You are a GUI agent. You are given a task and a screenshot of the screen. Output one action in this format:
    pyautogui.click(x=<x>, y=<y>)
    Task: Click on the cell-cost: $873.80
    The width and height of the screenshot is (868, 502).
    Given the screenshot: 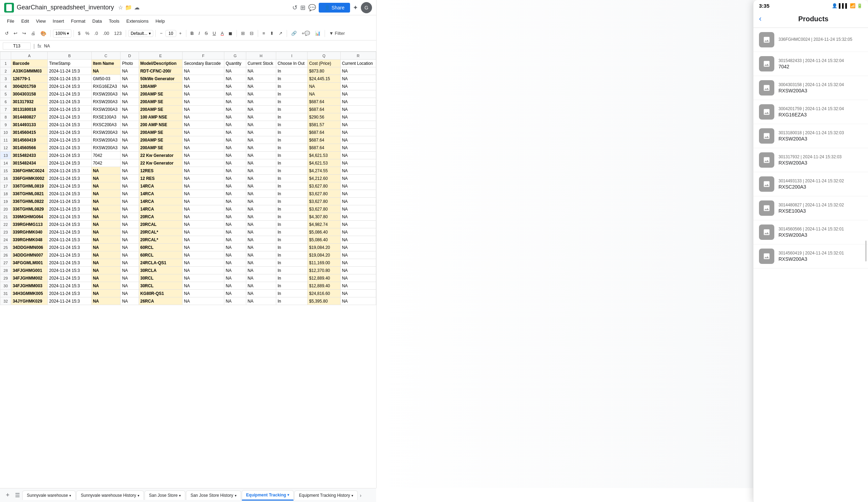 What is the action you would take?
    pyautogui.click(x=324, y=71)
    